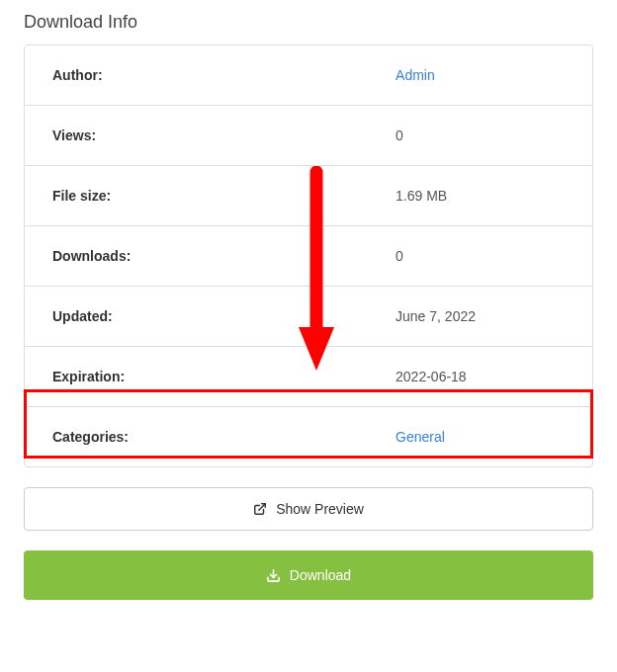 Image resolution: width=617 pixels, height=672 pixels. Describe the element at coordinates (481, 377) in the screenshot. I see `value-expiration: 2022-06-18` at that location.